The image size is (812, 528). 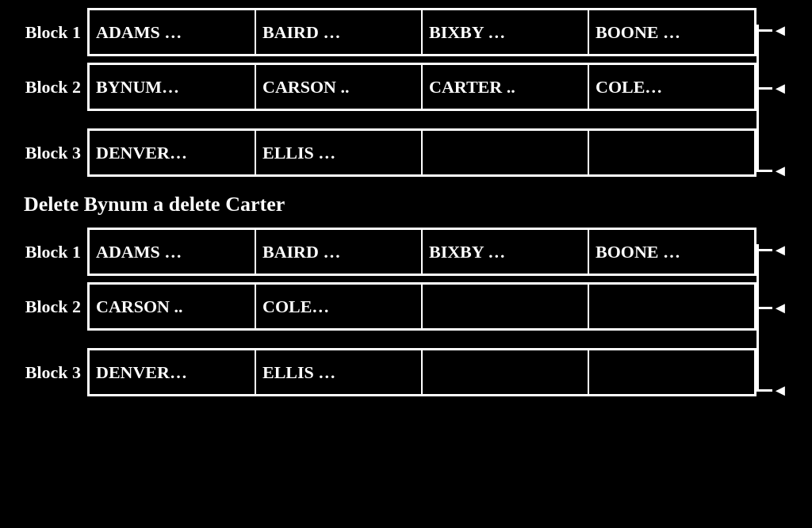 What do you see at coordinates (386, 373) in the screenshot?
I see `bottom-block3-row: Block 3 DENVER… ELLIS …` at bounding box center [386, 373].